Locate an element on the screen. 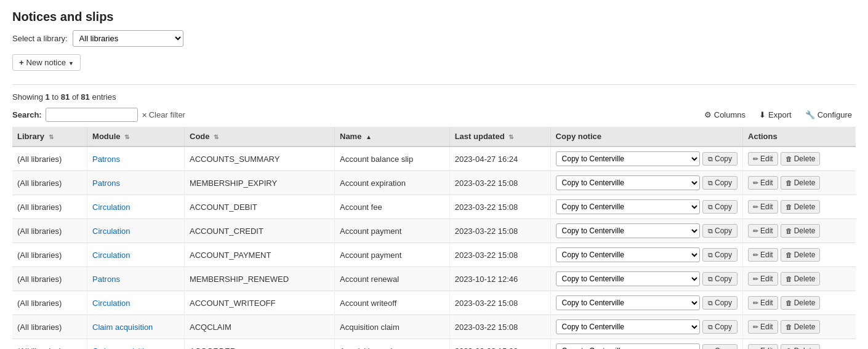 The image size is (868, 349). copy-icon is located at coordinates (710, 303).